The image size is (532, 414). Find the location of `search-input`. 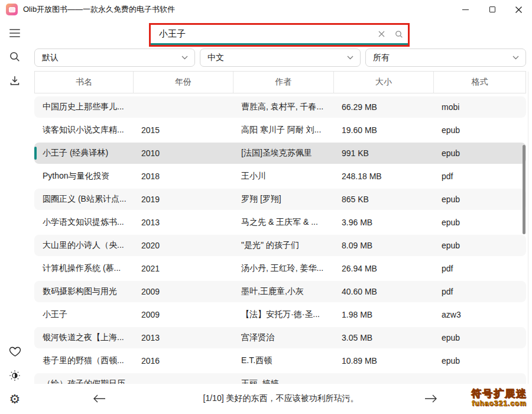

search-input is located at coordinates (261, 34).